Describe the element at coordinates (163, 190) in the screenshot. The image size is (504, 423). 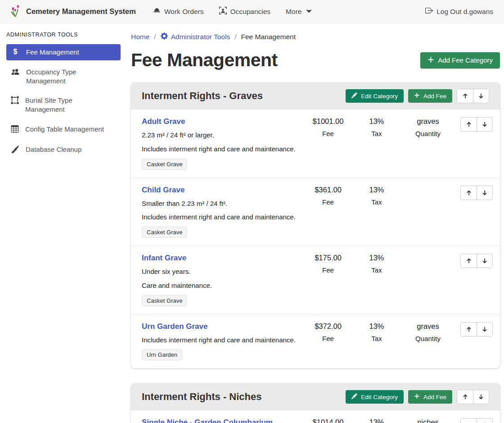
I see `fee-name-link: Child Grave` at that location.